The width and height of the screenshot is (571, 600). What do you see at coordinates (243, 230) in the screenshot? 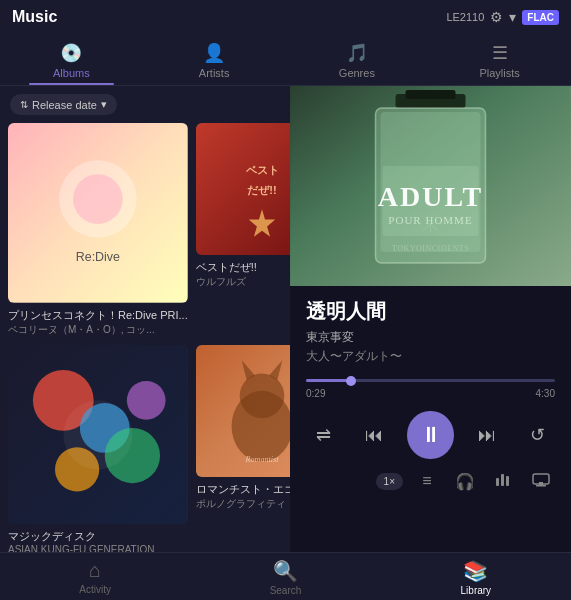
I see `list-item: ベスト だぜ!! ベストだぜ!! ウルフルズ` at bounding box center [243, 230].